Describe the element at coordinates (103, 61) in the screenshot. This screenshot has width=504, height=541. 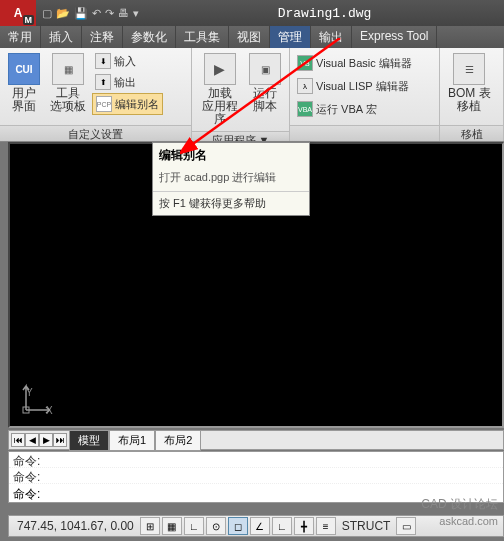
I see `import-icon: ⬇` at that location.